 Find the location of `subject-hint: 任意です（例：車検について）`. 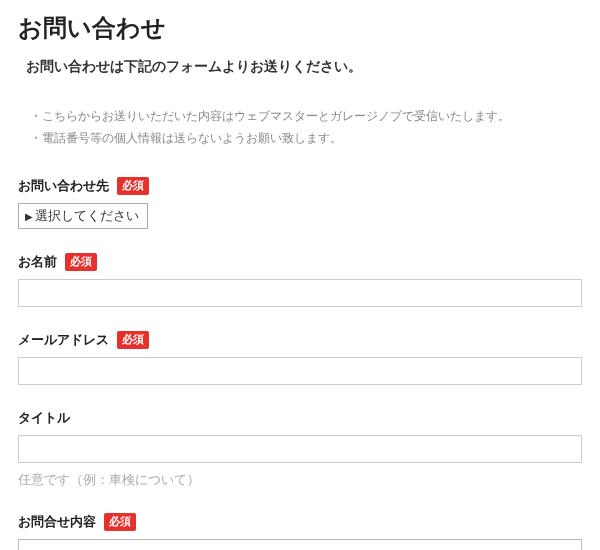

subject-hint: 任意です（例：車検について） is located at coordinates (300, 480).